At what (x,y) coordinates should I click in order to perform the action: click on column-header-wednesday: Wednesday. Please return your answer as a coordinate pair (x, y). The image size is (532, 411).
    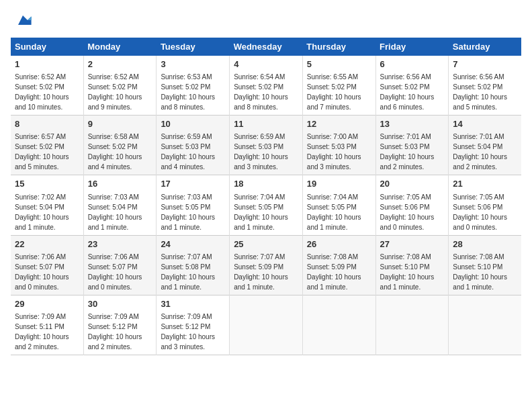
    Looking at the image, I should click on (266, 47).